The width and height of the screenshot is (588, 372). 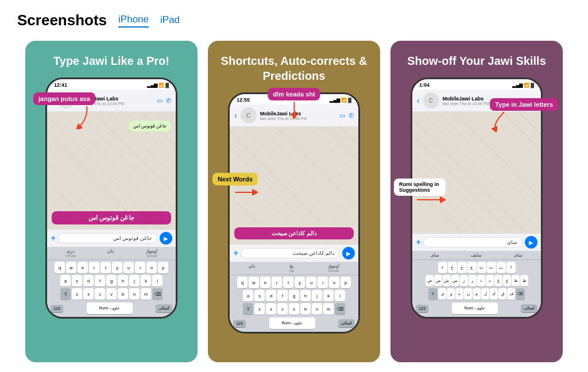 I want to click on key-y2: y, so click(x=300, y=282).